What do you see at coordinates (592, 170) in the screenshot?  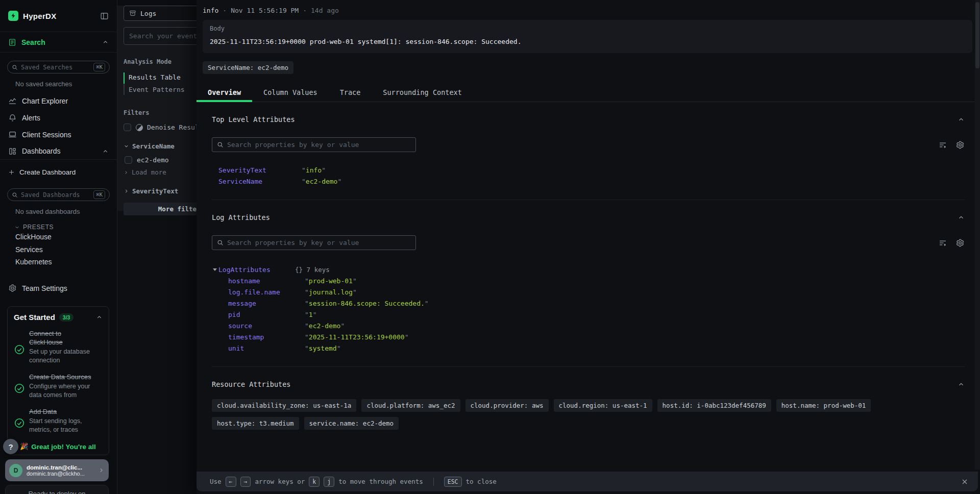 I see `attribute-row: SeverityText info` at bounding box center [592, 170].